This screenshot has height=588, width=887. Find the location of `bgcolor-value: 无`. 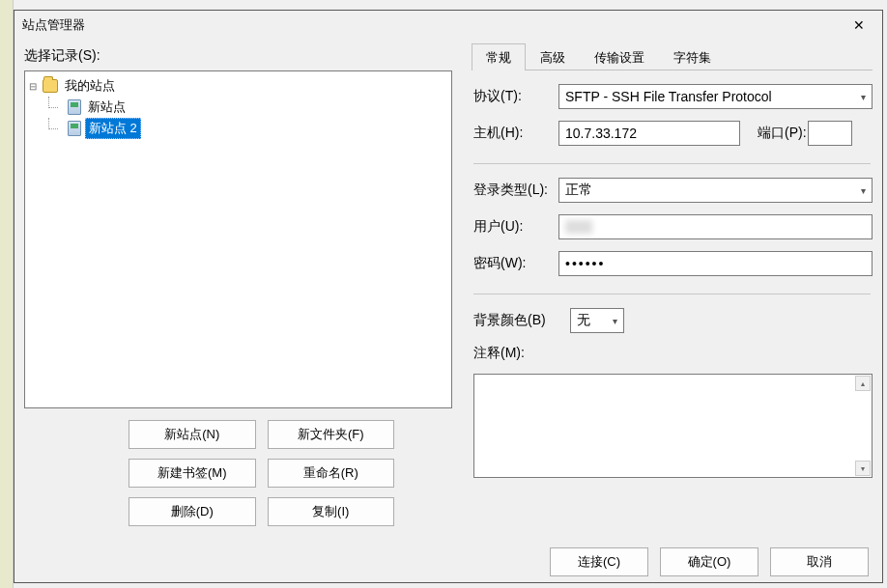

bgcolor-value: 无 is located at coordinates (584, 321).